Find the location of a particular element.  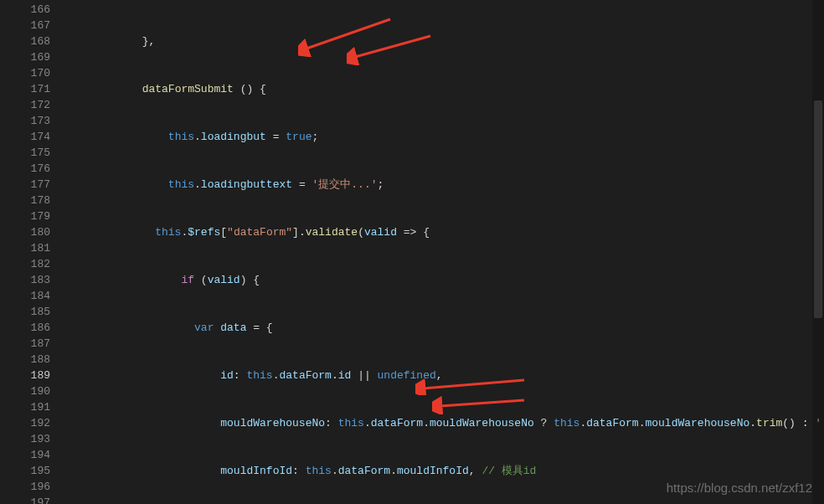

line-number: 184 is located at coordinates (25, 296).